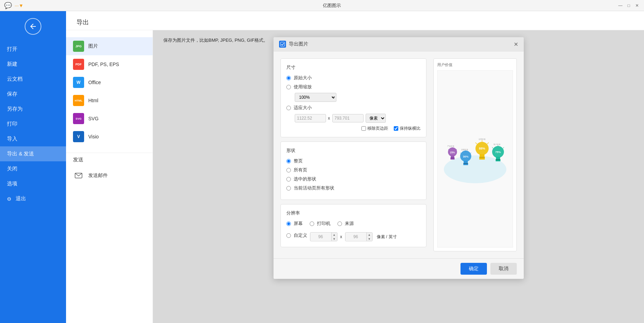 This screenshot has height=323, width=644. What do you see at coordinates (629, 6) in the screenshot?
I see `maximize-button: □` at bounding box center [629, 6].